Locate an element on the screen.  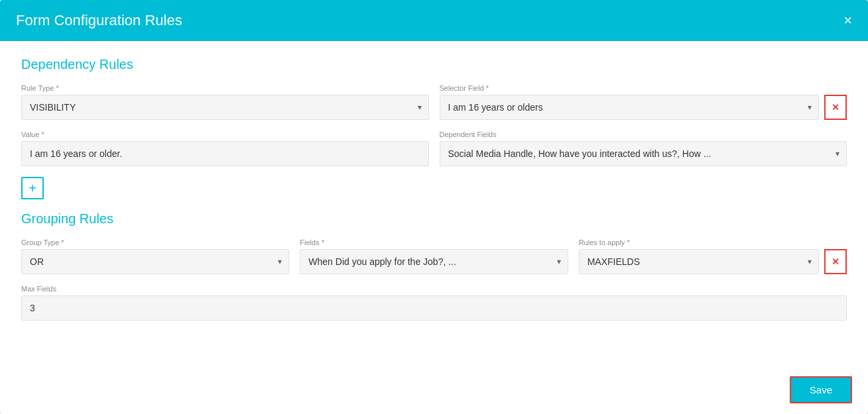
value-label: Value * is located at coordinates (225, 134).